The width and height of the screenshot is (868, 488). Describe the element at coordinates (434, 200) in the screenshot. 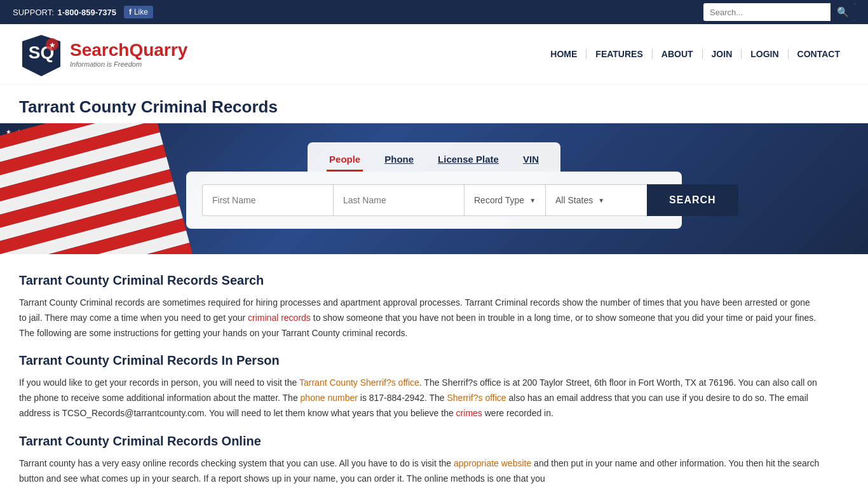

I see `search-form: Record Type ▼ All States ▼ SEARCH` at that location.